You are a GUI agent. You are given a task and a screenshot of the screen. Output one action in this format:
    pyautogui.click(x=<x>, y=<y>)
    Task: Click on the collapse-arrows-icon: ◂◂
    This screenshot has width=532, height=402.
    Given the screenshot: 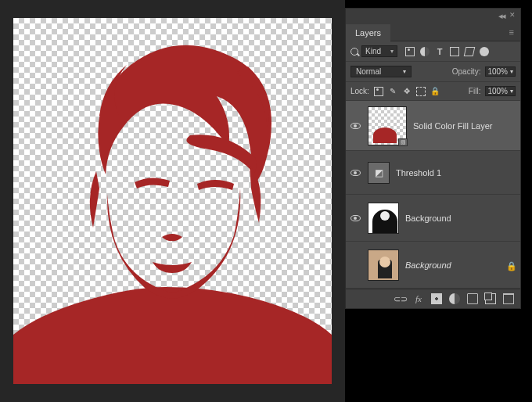 What is the action you would take?
    pyautogui.click(x=501, y=16)
    